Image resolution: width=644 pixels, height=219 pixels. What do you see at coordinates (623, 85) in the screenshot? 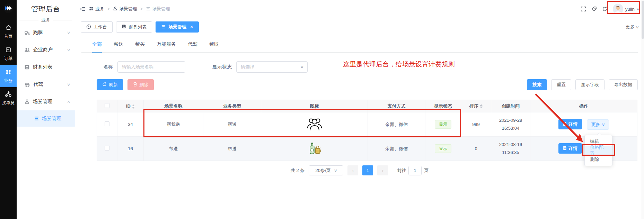
I see `export-data-button: 导出数据` at bounding box center [623, 85].